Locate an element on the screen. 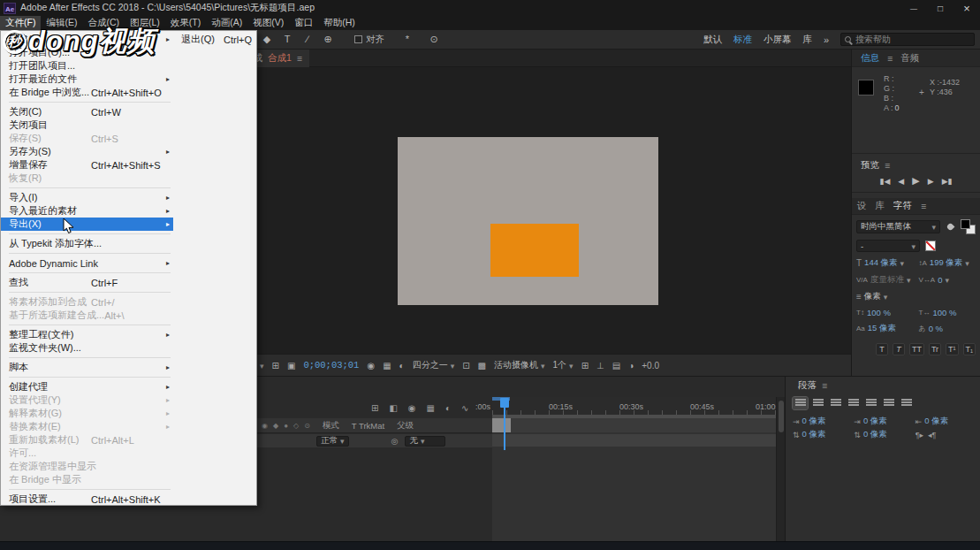 The image size is (980, 550). fill-color-swatch is located at coordinates (965, 225).